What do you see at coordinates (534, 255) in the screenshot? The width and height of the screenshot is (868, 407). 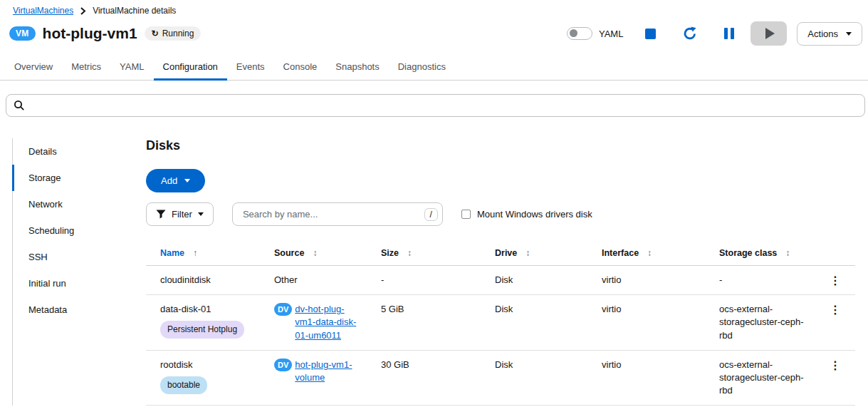 I see `column-header-drive: Drive↕` at bounding box center [534, 255].